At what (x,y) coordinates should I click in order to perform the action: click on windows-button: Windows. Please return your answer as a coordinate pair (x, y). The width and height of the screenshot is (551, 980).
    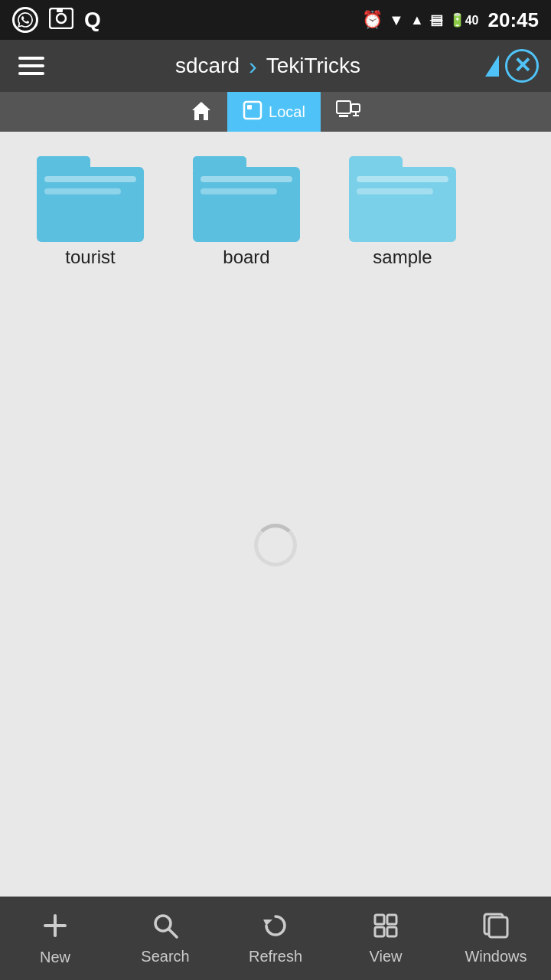
    Looking at the image, I should click on (496, 939).